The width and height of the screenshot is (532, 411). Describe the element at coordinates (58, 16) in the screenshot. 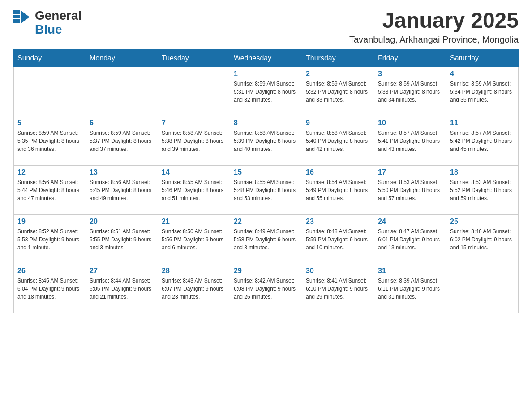

I see `logo-general-text: General` at that location.